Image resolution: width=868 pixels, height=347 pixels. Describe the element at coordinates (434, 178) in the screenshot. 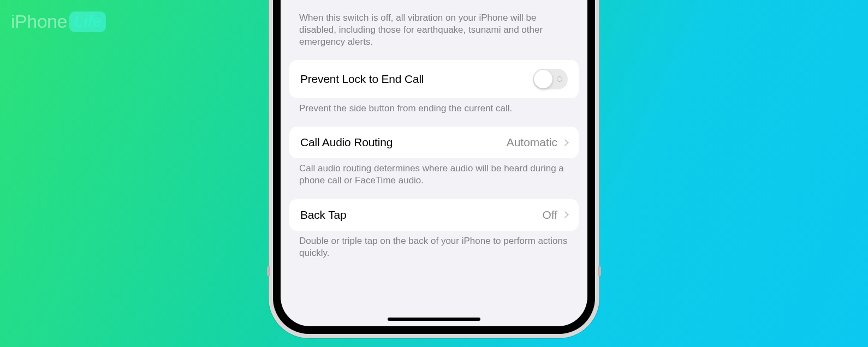

I see `call-audio-footer: Call audio routing determines where audi…` at that location.